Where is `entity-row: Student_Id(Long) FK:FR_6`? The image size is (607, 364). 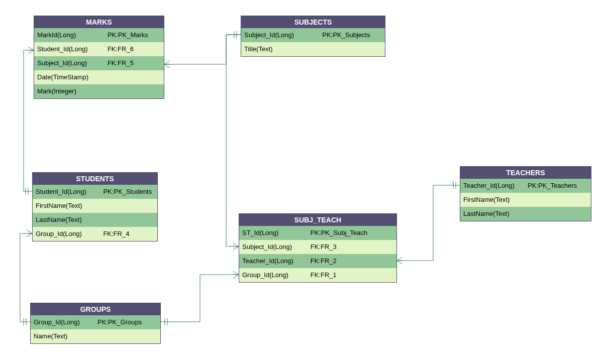
entity-row: Student_Id(Long) FK:FR_6 is located at coordinates (99, 49).